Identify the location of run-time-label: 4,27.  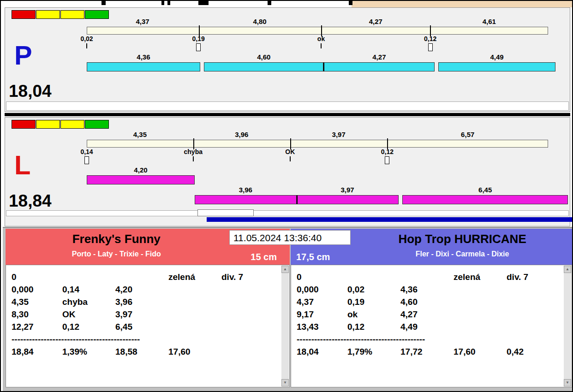
(379, 57).